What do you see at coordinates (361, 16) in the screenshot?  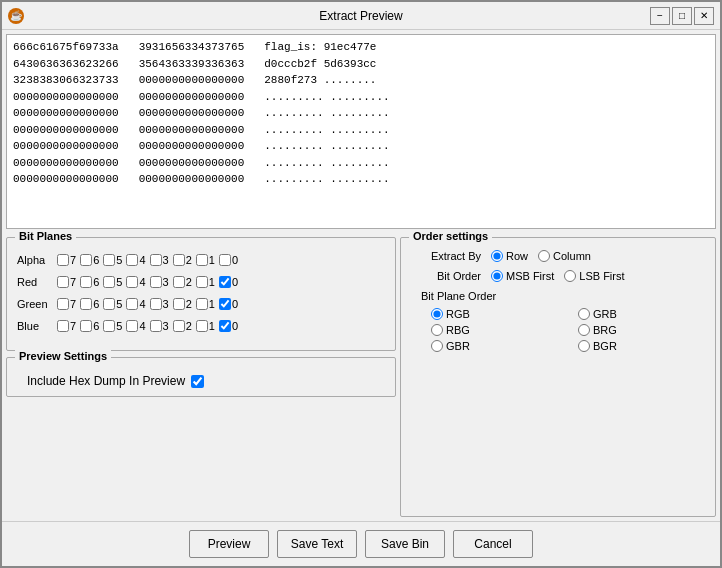 I see `title-bar: ☕ Extract Preview − □ ✕` at bounding box center [361, 16].